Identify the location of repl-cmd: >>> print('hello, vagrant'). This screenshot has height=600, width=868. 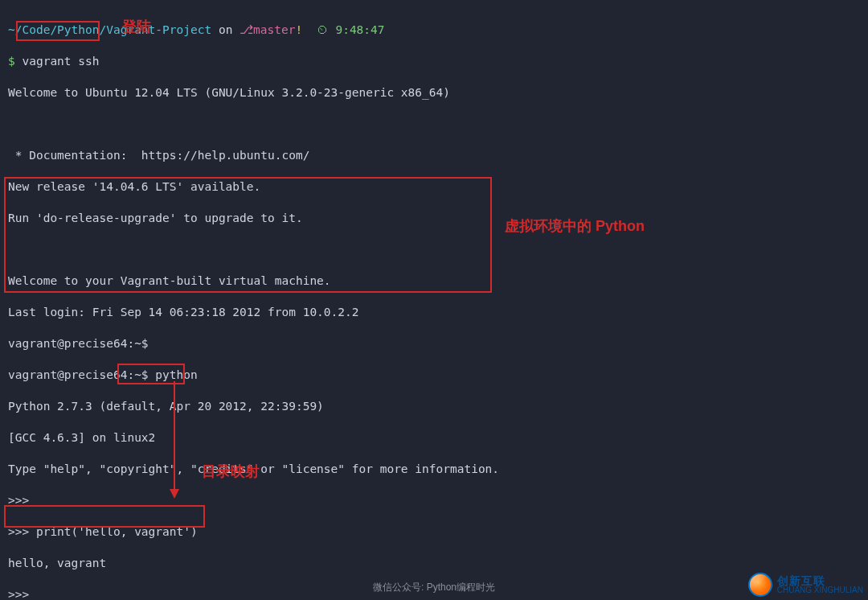
(434, 532).